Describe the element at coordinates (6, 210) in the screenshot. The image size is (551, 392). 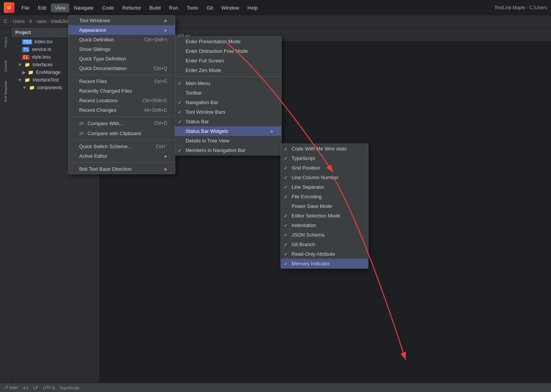
I see `sidebar-icons: Project Commit Pull Requests` at that location.